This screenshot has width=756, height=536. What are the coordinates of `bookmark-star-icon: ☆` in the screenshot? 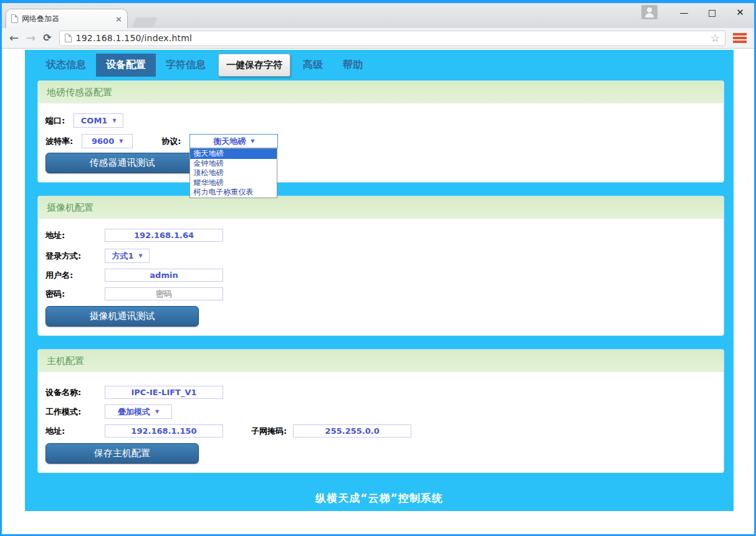 It's located at (715, 38).